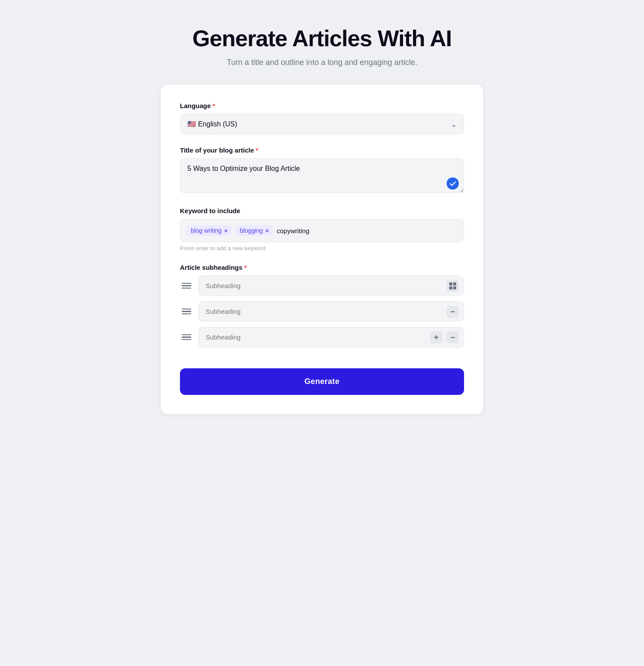 The image size is (644, 666). I want to click on subheading-row-2: −, so click(322, 311).